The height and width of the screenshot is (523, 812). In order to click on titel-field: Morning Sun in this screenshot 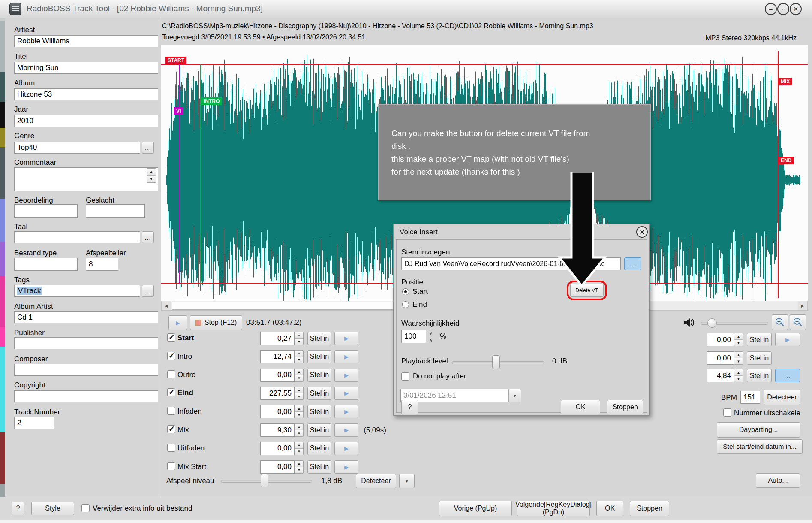, I will do `click(86, 68)`.